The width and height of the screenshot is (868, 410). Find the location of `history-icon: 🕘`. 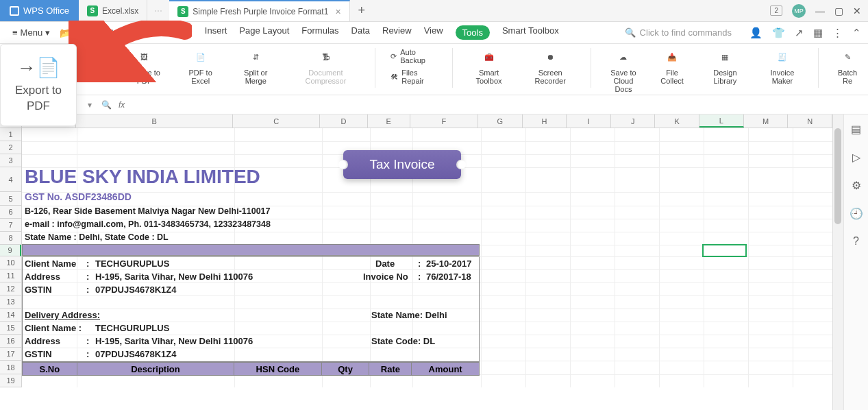

history-icon: 🕘 is located at coordinates (856, 214).